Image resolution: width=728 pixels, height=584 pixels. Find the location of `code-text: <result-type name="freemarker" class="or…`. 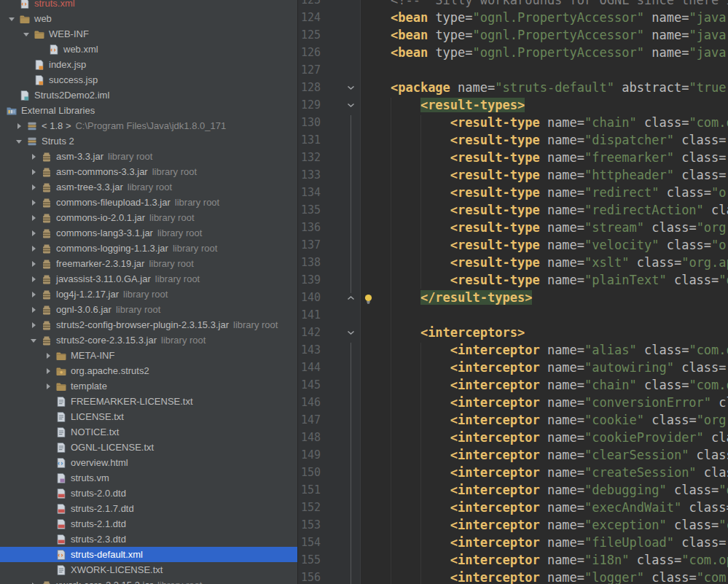

code-text: <result-type name="freemarker" class="or… is located at coordinates (544, 157).